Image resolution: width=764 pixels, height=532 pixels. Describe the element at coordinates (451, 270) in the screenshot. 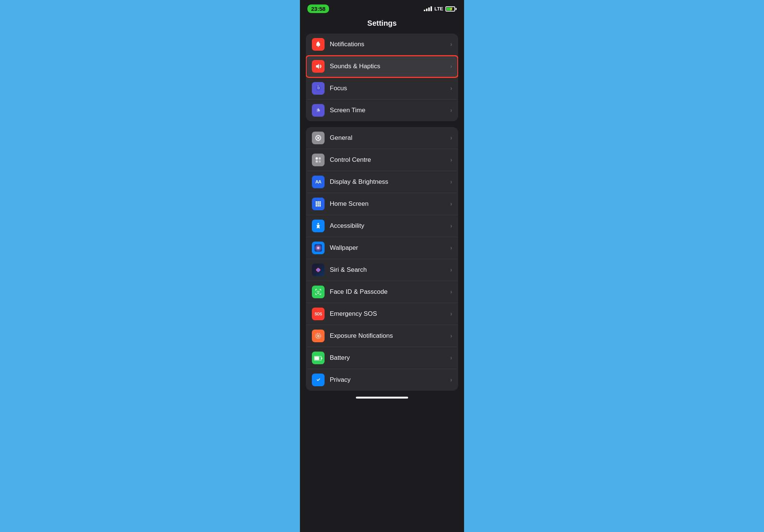

I see `siri-chevron: ›` at that location.